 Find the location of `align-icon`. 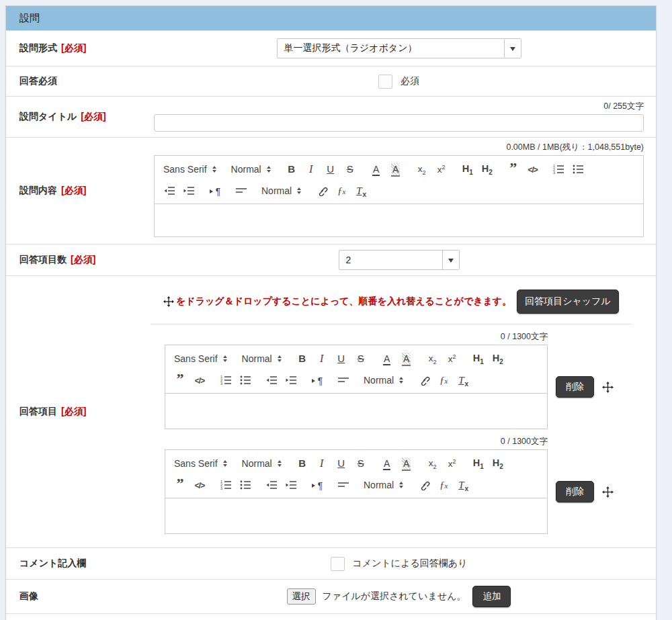

align-icon is located at coordinates (344, 485).